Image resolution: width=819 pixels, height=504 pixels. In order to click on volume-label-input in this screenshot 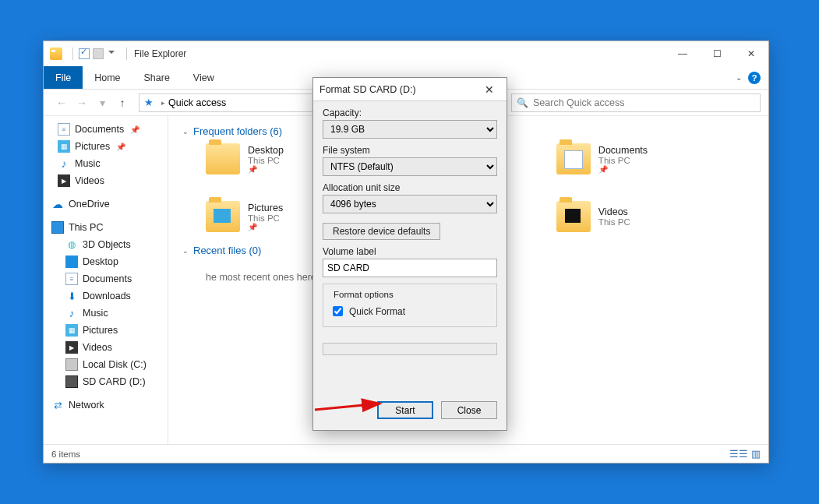, I will do `click(410, 268)`.